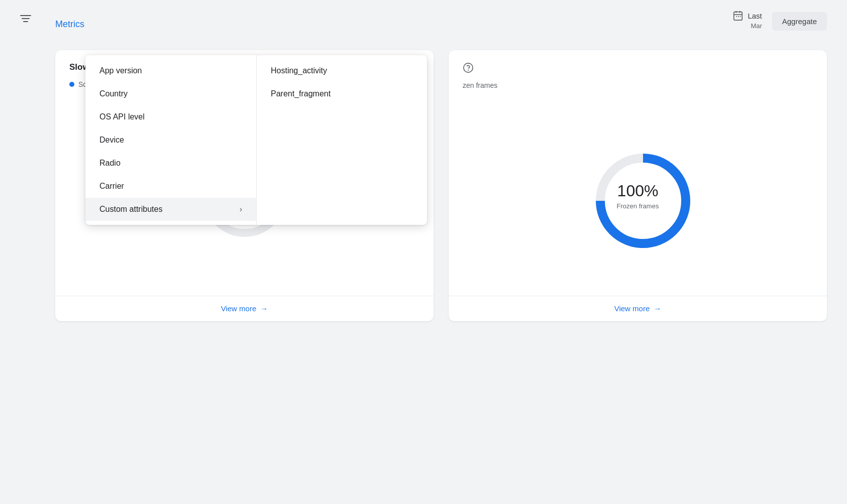  What do you see at coordinates (755, 16) in the screenshot?
I see `date-last-label: Last` at bounding box center [755, 16].